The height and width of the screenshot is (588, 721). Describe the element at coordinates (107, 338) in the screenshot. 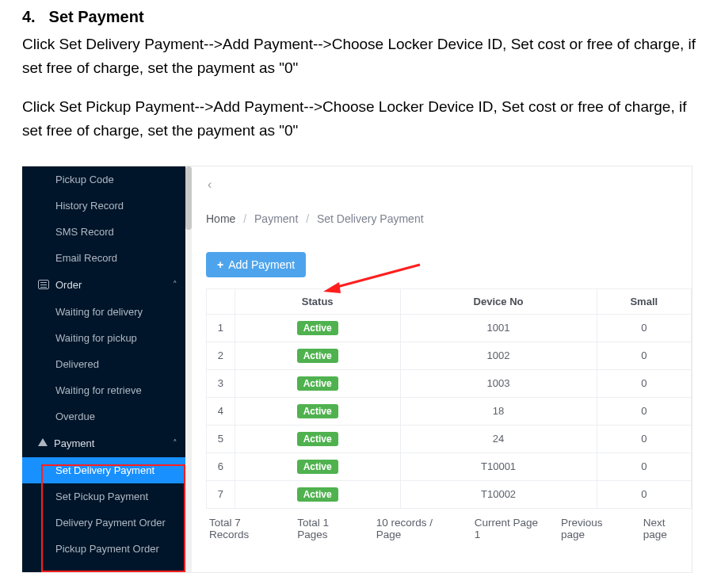

I see `sidebar-item-waiting-pickup: Waiting for pickup` at that location.